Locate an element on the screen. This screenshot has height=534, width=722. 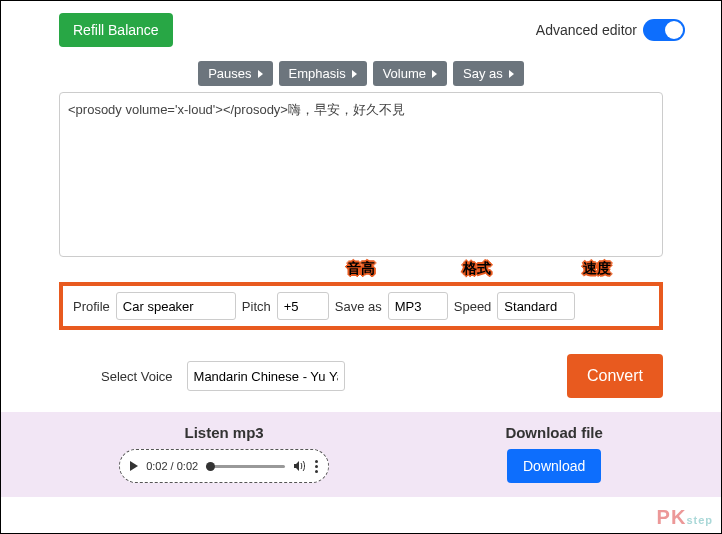
audio-time: 0:02 / 0:02 is located at coordinates (172, 466).